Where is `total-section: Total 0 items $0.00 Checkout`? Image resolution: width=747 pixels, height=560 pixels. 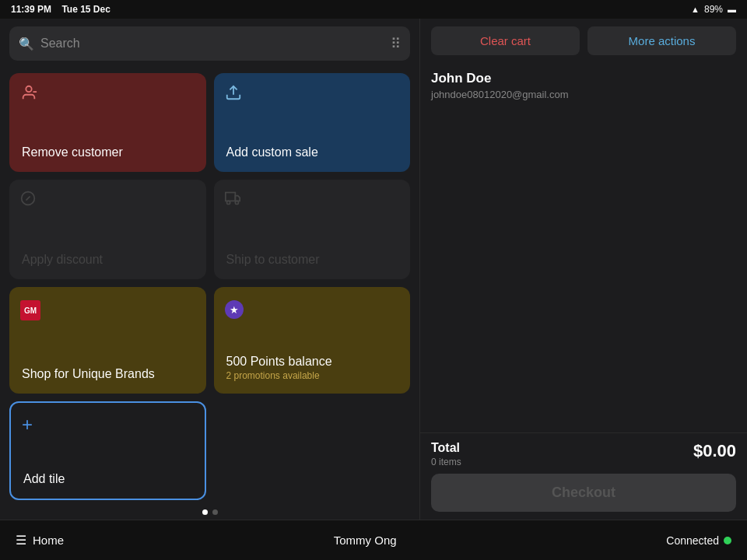 total-section: Total 0 items $0.00 Checkout is located at coordinates (584, 476).